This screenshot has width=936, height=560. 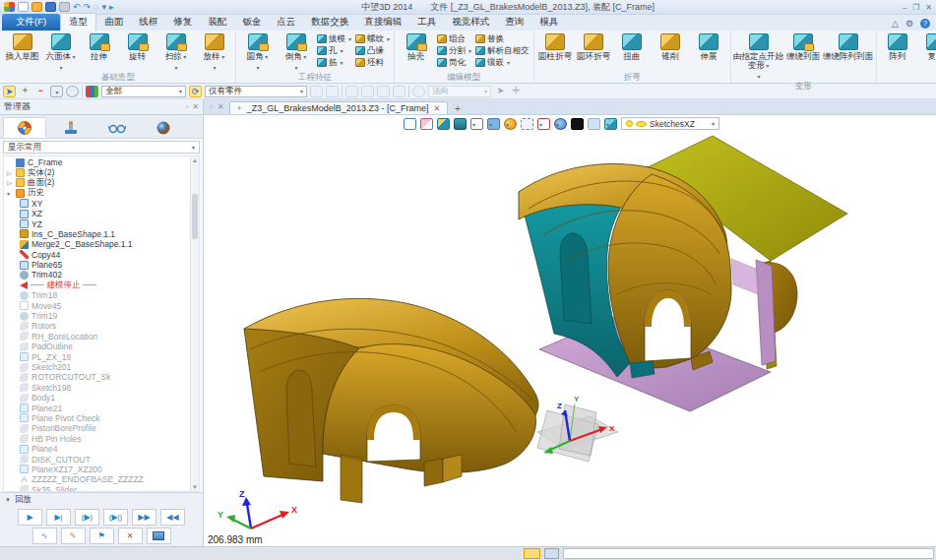 I want to click on draft-button: 拔模, so click(x=335, y=39).